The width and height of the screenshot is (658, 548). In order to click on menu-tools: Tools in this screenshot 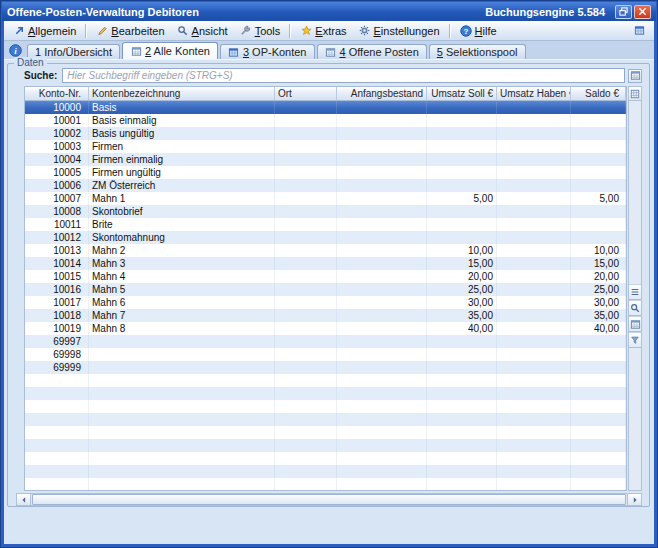, I will do `click(260, 31)`.